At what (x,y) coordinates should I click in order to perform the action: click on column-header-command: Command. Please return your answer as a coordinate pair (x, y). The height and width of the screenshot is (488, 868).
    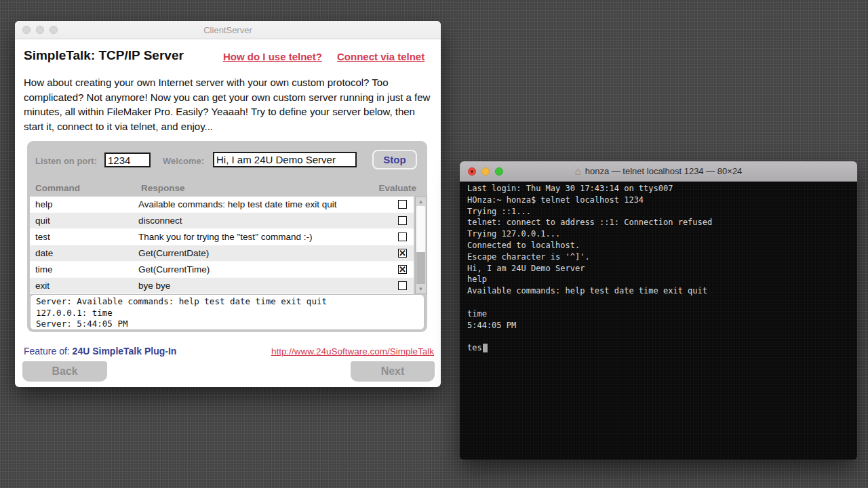
    Looking at the image, I should click on (58, 188).